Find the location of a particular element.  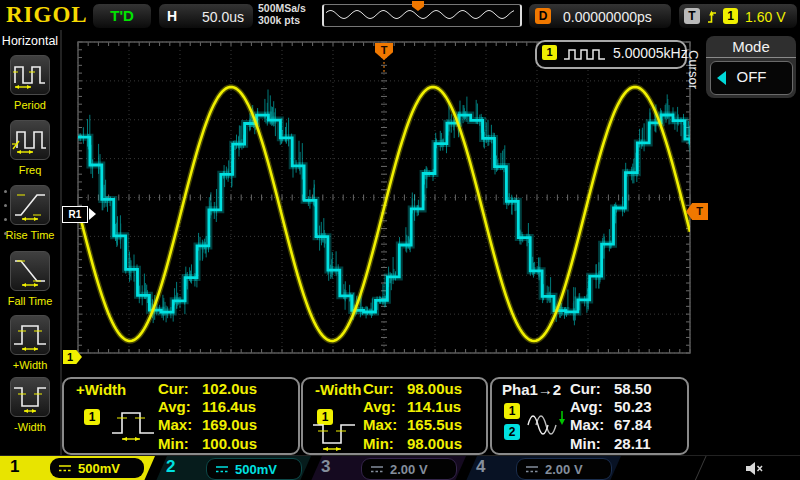

cursor-tab: Cursor is located at coordinates (694, 70).